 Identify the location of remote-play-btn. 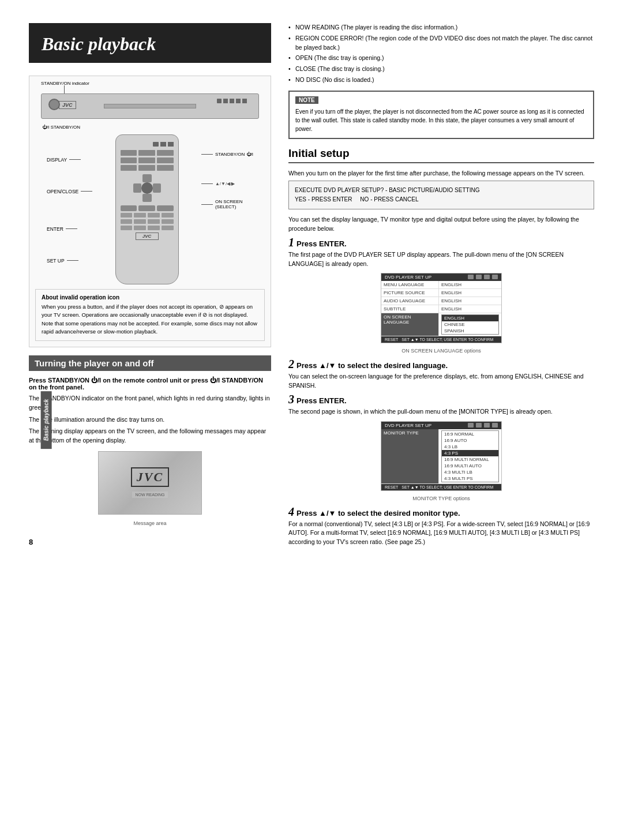
(171, 144).